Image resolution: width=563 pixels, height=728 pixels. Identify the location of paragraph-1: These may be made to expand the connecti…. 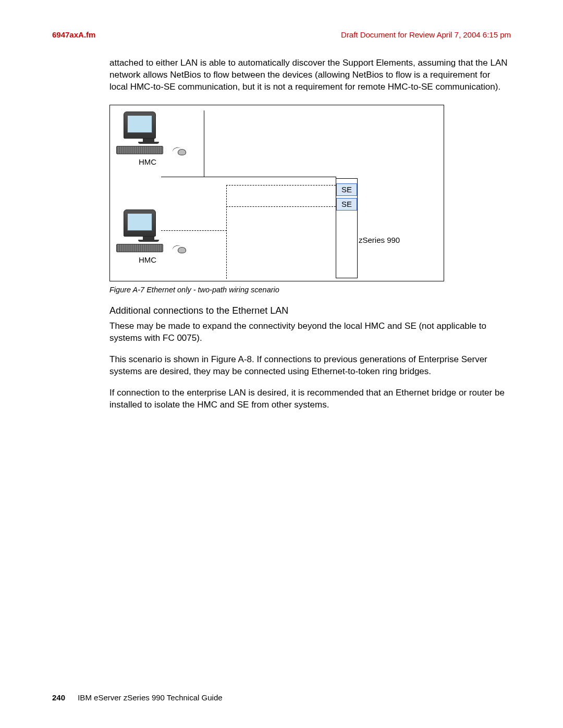
(310, 332).